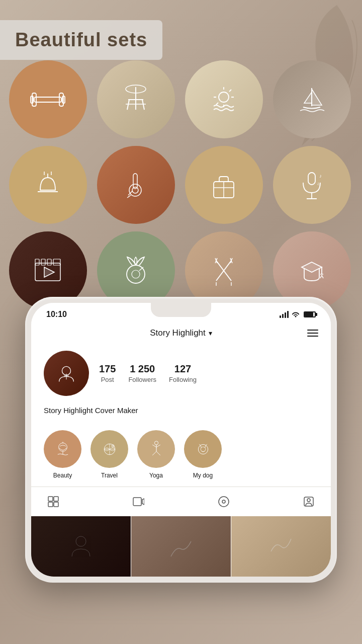 The image size is (362, 644). What do you see at coordinates (309, 502) in the screenshot?
I see `nav-profile-icon` at bounding box center [309, 502].